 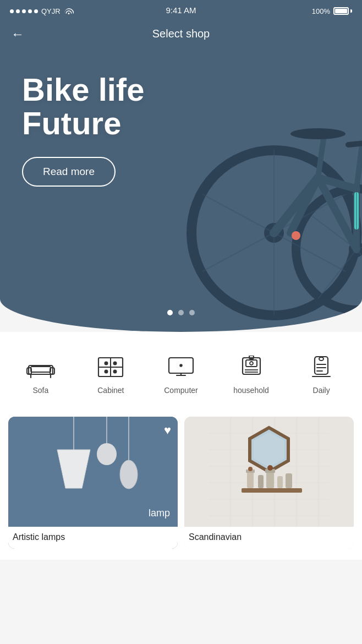 I want to click on header: ← Select shop, so click(x=181, y=36).